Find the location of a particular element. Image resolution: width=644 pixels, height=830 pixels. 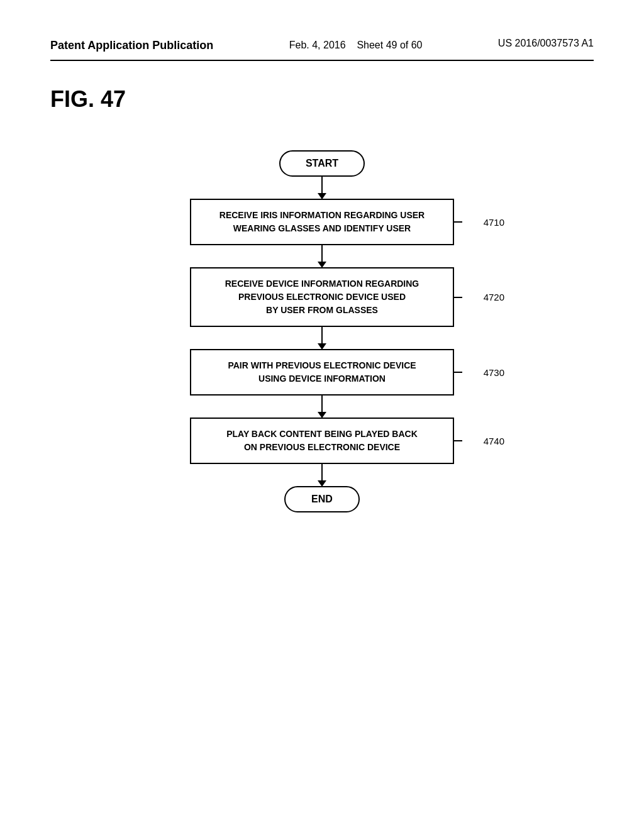

start-node: START is located at coordinates (322, 163).